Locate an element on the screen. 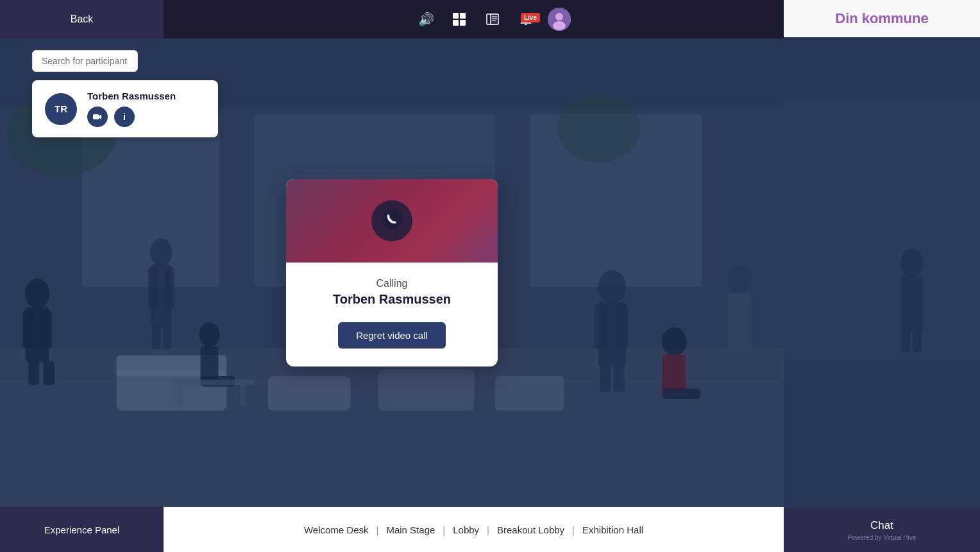 This screenshot has width=980, height=552. nav-item-welcome-desk: Welcome Desk is located at coordinates (336, 530).